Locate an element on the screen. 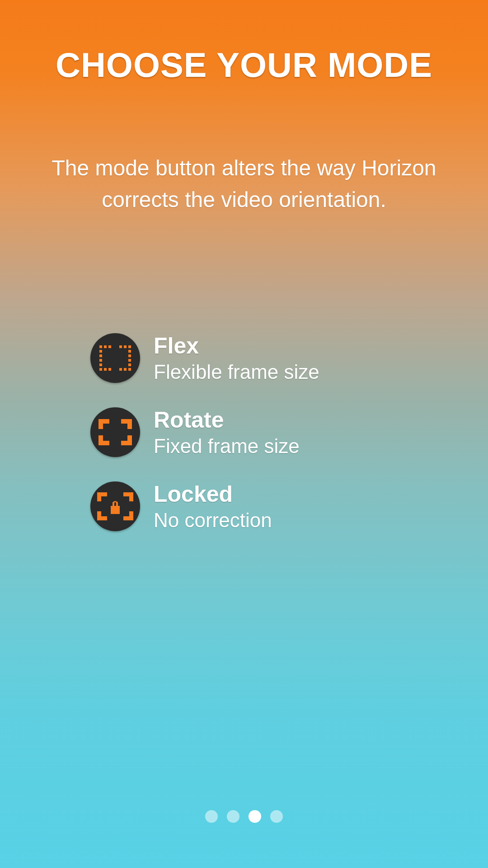 Image resolution: width=488 pixels, height=868 pixels. page-description: The mode button alters the way Horizon c… is located at coordinates (244, 184).